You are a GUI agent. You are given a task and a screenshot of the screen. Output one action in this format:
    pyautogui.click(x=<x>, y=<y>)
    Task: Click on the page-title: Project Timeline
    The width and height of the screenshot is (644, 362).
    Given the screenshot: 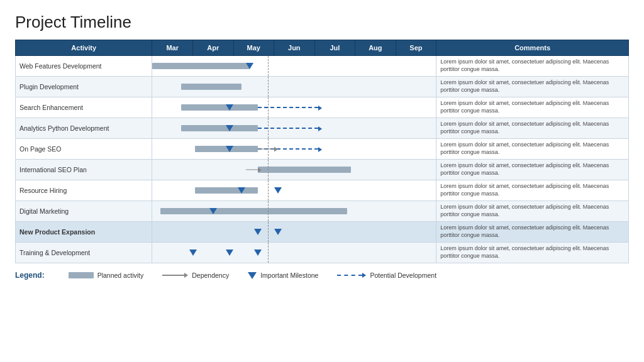 What is the action you would take?
    pyautogui.click(x=322, y=23)
    